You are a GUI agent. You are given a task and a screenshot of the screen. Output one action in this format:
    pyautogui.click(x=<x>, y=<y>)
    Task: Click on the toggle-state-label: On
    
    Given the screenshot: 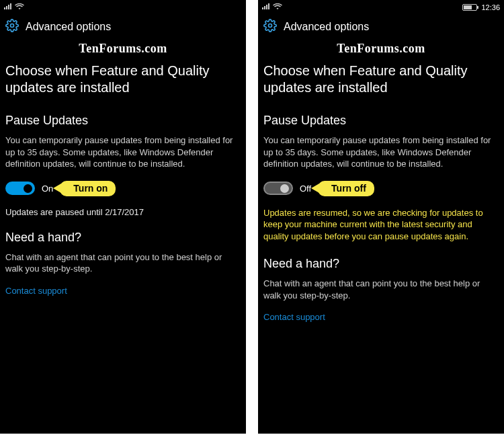 What is the action you would take?
    pyautogui.click(x=47, y=188)
    